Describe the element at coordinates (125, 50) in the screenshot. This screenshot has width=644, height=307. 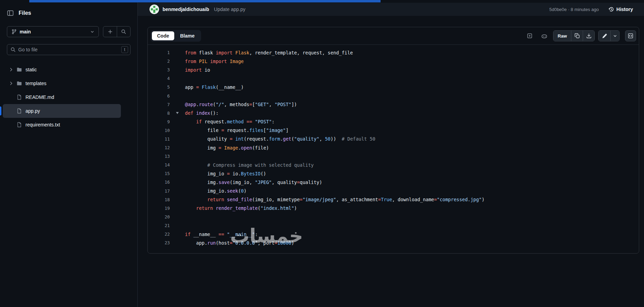
I see `shortcut-key-badge: t` at that location.